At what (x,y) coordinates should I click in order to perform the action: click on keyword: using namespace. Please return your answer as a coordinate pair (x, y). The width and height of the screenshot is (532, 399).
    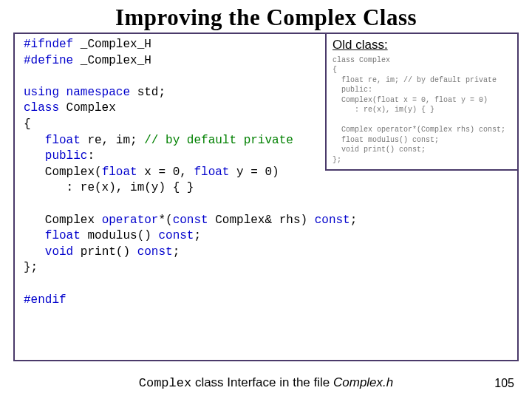
    Looking at the image, I should click on (77, 92).